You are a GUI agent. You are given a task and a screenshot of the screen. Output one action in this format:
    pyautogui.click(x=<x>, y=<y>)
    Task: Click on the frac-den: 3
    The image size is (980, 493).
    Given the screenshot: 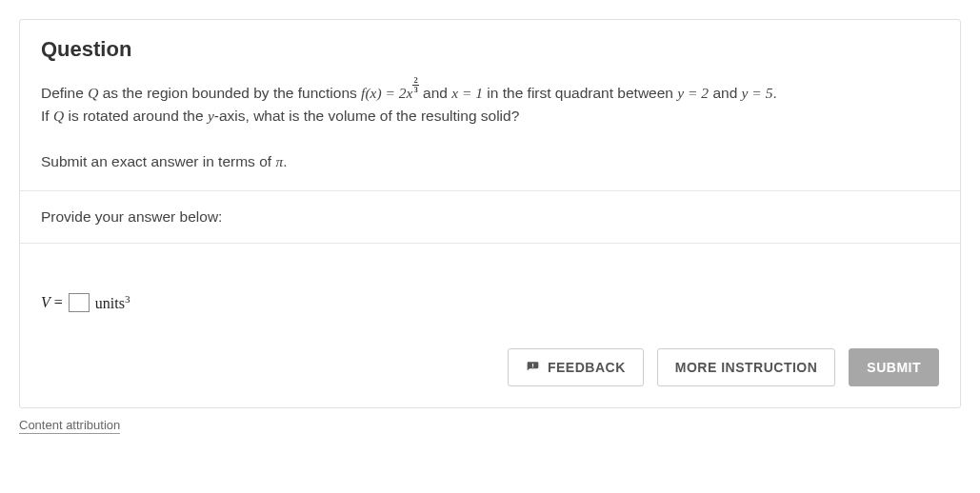 What is the action you would take?
    pyautogui.click(x=415, y=89)
    